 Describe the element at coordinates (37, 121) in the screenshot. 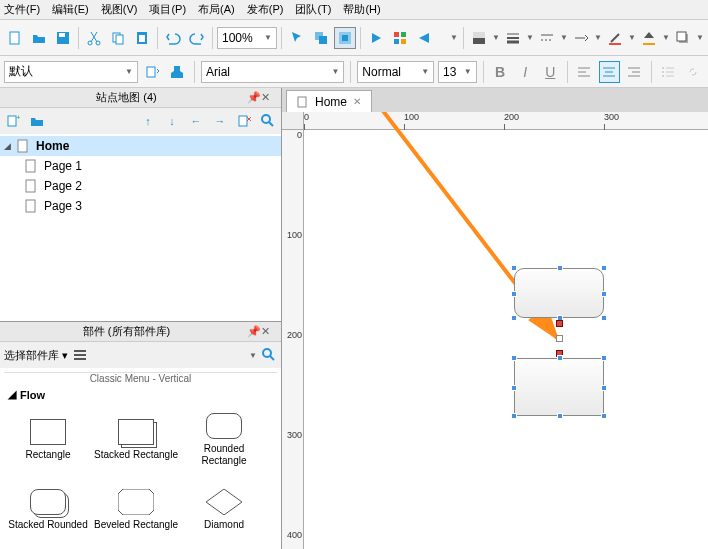

I see `add-folder-button` at that location.